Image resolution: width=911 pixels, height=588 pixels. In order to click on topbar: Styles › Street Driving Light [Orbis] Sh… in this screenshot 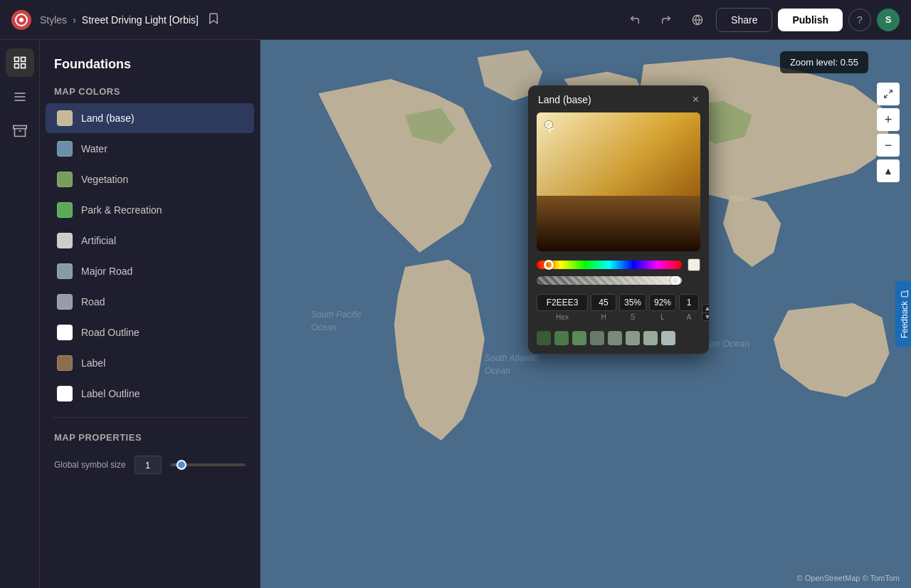, I will do `click(456, 20)`.